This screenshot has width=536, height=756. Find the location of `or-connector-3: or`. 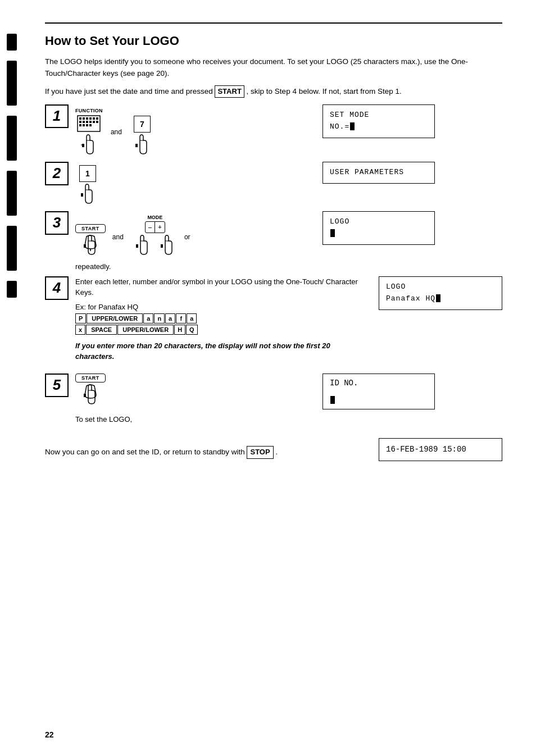

or-connector-3: or is located at coordinates (188, 237).